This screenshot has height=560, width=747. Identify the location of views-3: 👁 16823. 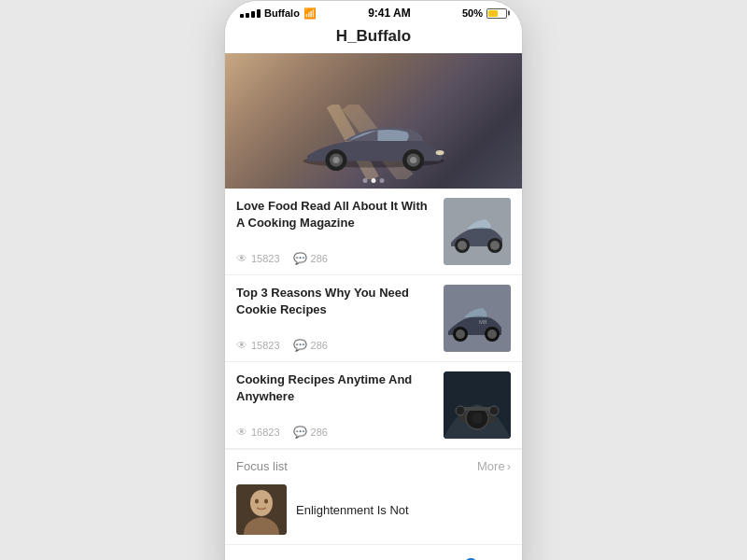
(258, 432).